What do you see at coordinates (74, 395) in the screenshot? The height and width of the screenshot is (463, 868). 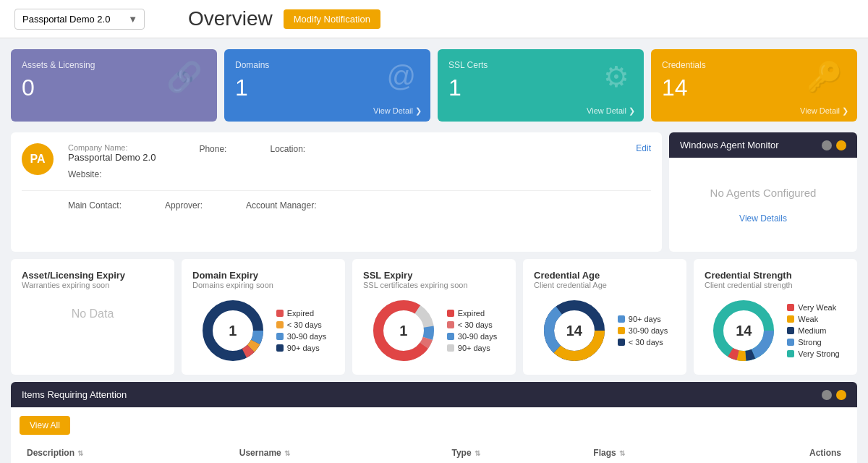 I see `attention-title: Items Requiring Attention` at bounding box center [74, 395].